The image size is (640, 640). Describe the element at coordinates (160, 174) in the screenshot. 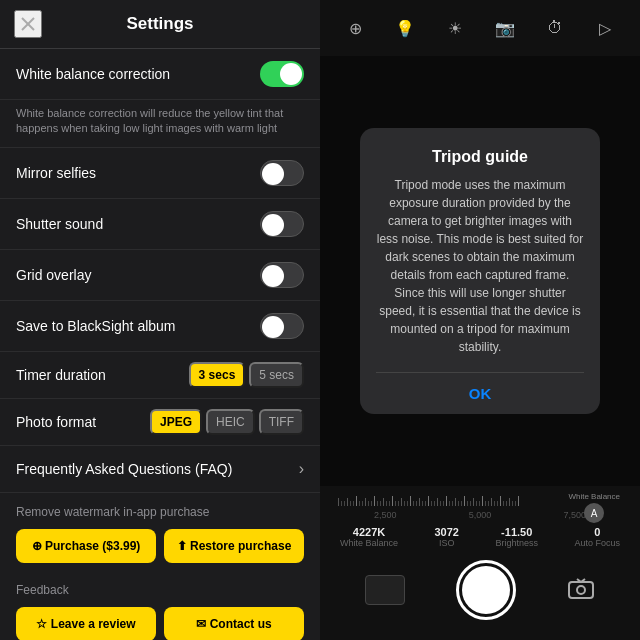

I see `mirror-selfies-row: Mirror selfies` at that location.